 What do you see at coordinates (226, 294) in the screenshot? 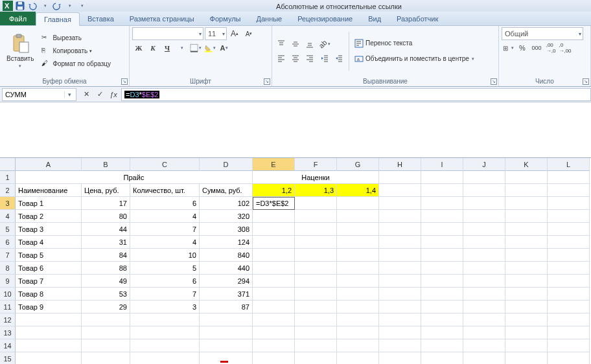
I see `cell: 371` at bounding box center [226, 294].